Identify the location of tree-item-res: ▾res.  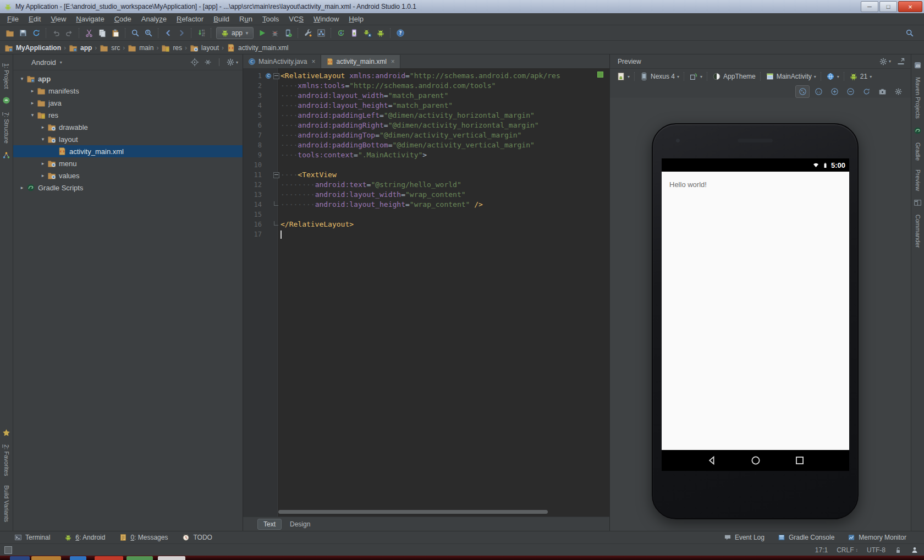
(128, 115).